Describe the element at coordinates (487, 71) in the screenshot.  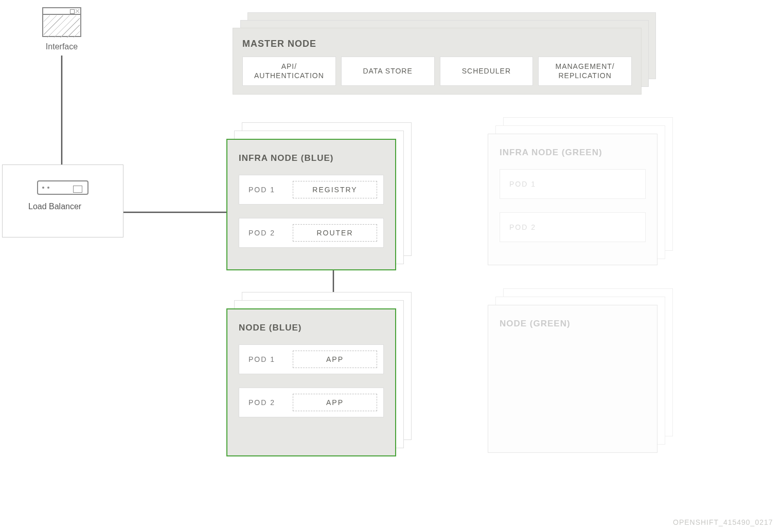
I see `master-item-scheduler: SCHEDULER` at that location.